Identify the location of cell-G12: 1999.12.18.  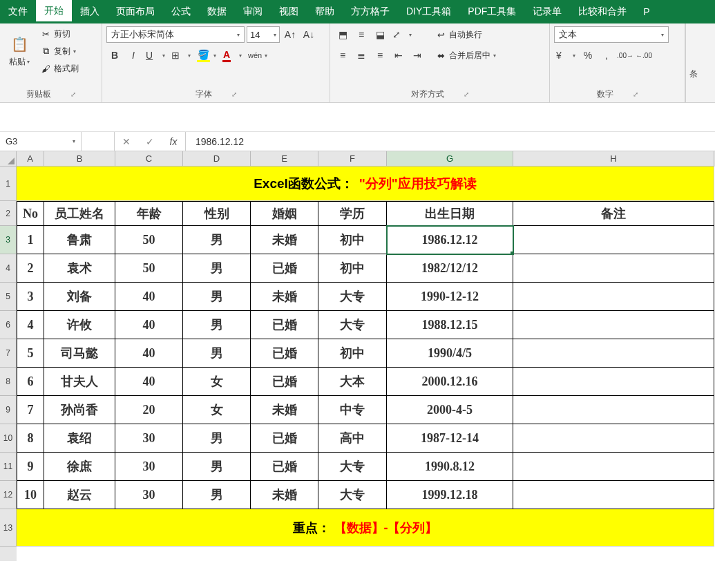
(450, 495).